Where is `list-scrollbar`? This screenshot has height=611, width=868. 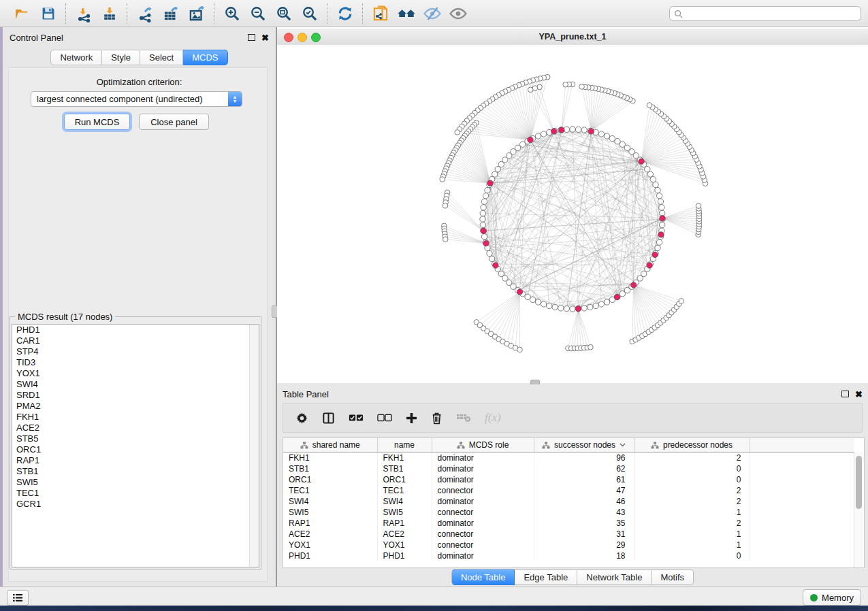 list-scrollbar is located at coordinates (254, 446).